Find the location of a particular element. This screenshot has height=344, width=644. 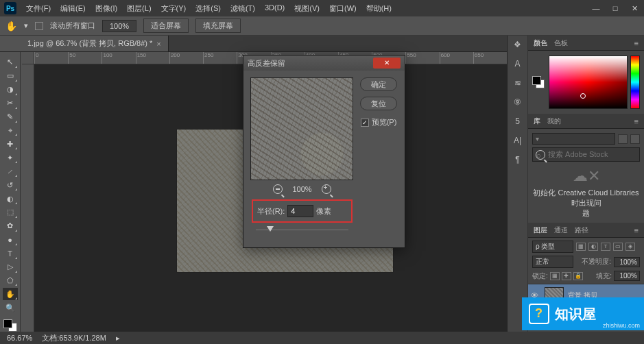

paths-tab: 路径 is located at coordinates (582, 230).